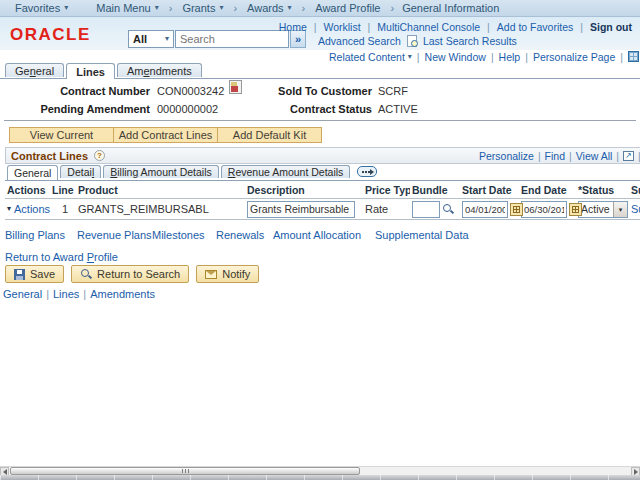  What do you see at coordinates (46, 257) in the screenshot?
I see `link-label-part: Return to Award` at bounding box center [46, 257].